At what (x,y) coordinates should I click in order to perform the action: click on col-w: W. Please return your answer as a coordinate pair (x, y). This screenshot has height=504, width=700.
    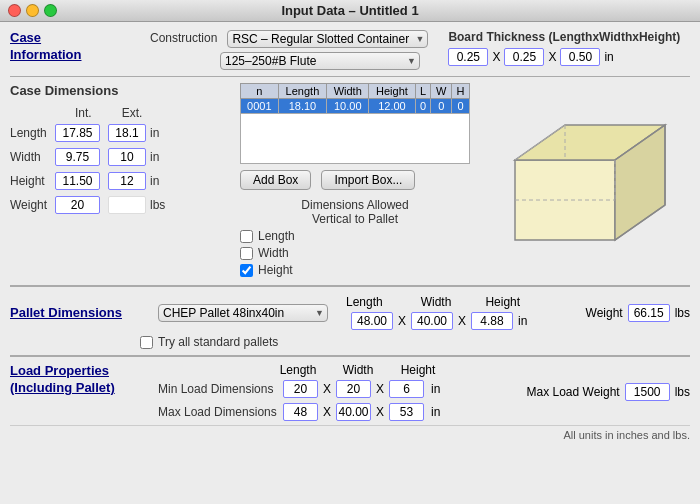
    Looking at the image, I should click on (442, 92).